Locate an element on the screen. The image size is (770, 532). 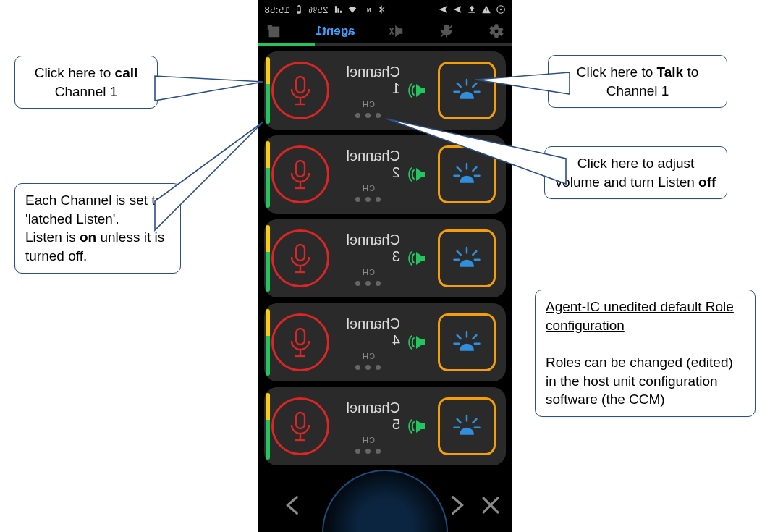
app-title: agent1 is located at coordinates (336, 31).